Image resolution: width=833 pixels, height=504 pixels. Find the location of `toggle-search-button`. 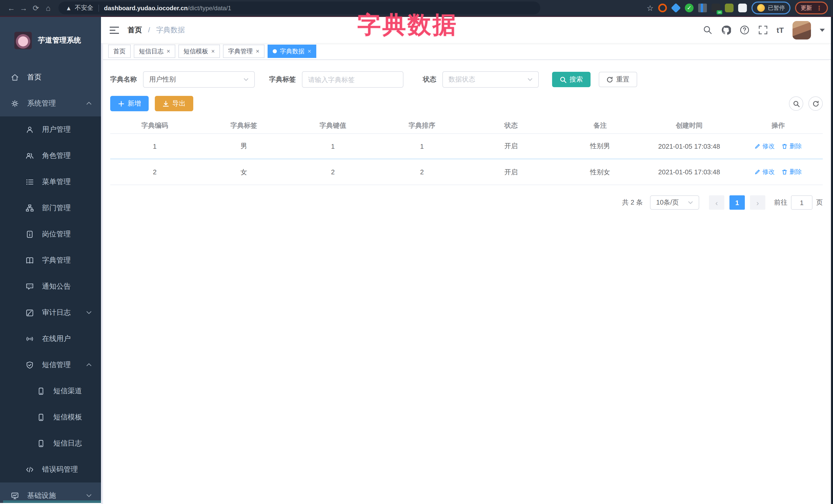

toggle-search-button is located at coordinates (796, 103).